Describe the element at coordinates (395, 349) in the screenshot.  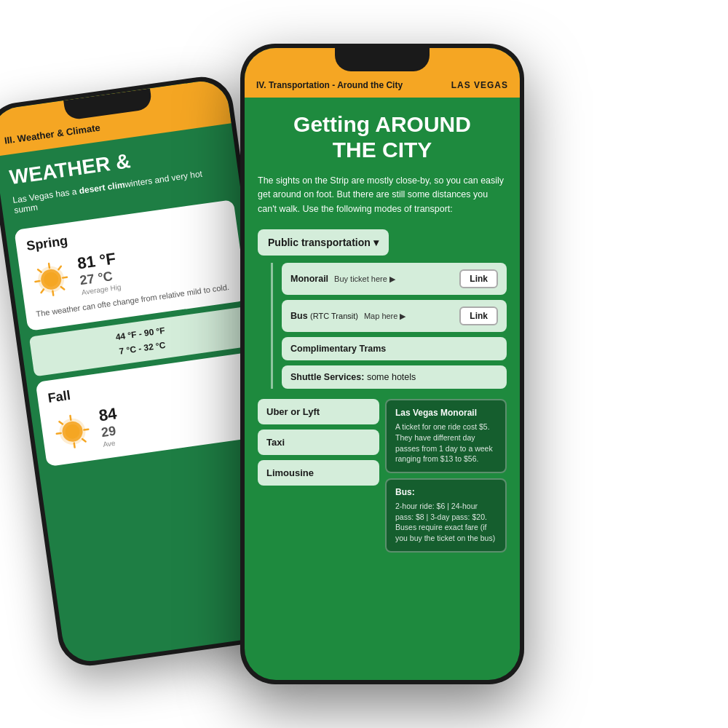
I see `trams-item: Complimentary Trams` at that location.